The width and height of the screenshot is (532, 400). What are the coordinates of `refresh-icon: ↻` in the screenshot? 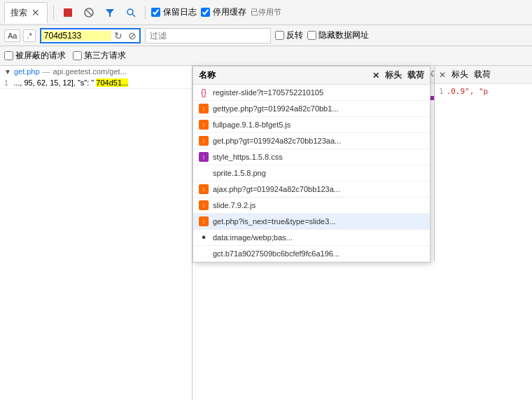 It's located at (118, 36).